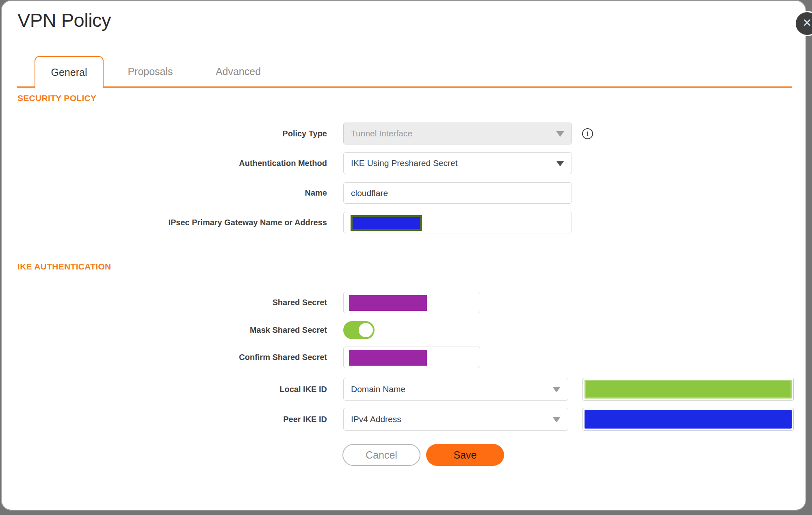 The image size is (812, 515). I want to click on redacted-peer-ike-id-value, so click(688, 419).